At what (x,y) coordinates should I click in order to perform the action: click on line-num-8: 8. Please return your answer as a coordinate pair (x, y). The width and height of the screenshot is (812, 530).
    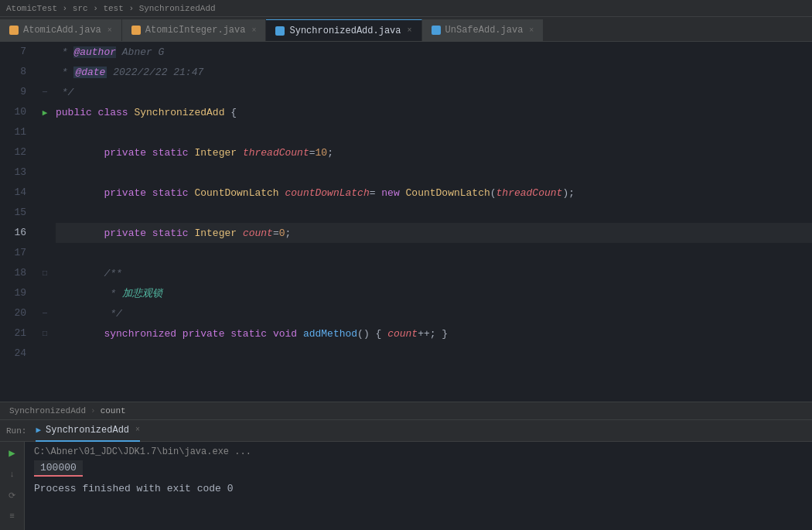
    Looking at the image, I should click on (15, 72).